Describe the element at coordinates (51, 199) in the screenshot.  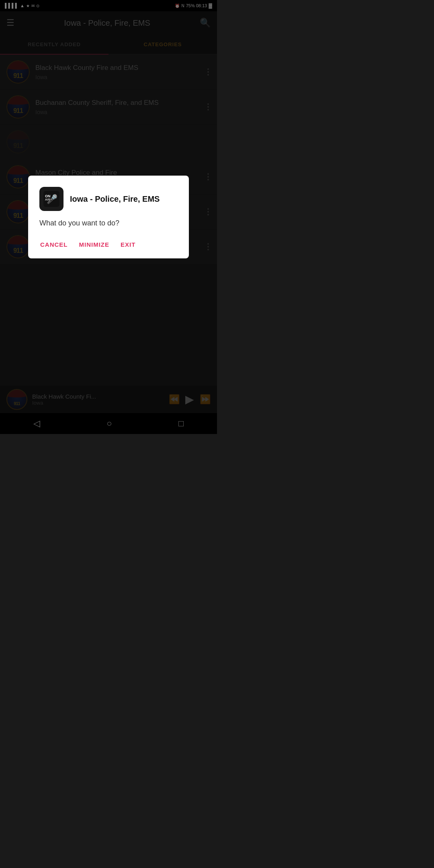
I see `dialog-app-icon: 🎤 ON AIR` at that location.